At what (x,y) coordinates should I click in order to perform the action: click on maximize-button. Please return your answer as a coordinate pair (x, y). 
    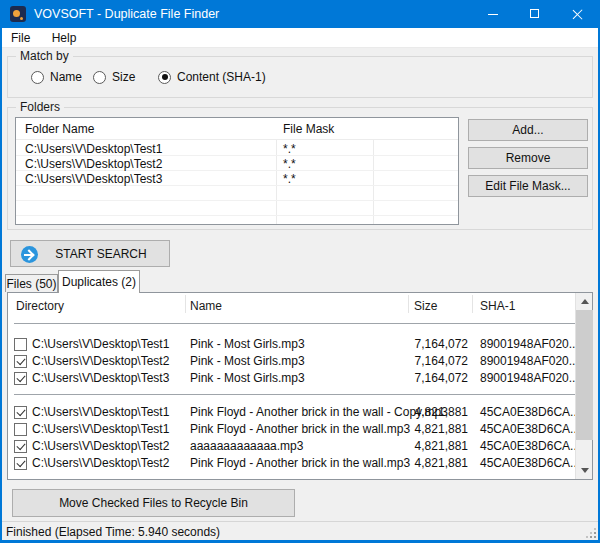
    Looking at the image, I should click on (535, 14).